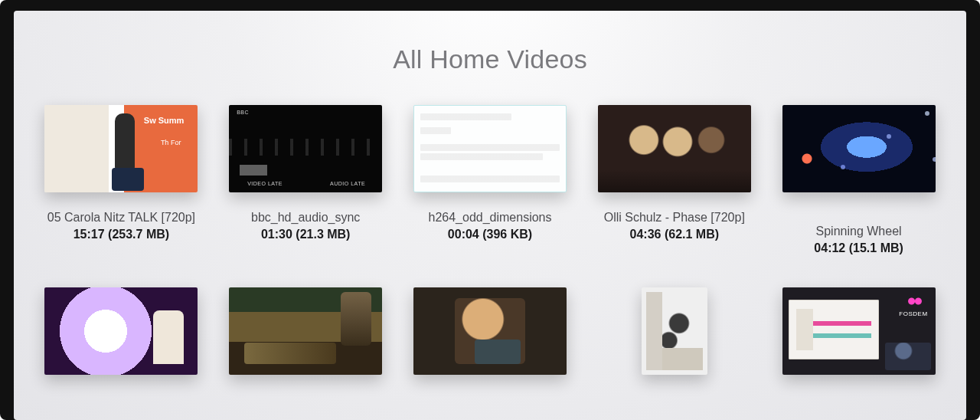 Image resolution: width=980 pixels, height=420 pixels. What do you see at coordinates (164, 120) in the screenshot?
I see `thumb-overlay-text: Sw Summ` at bounding box center [164, 120].